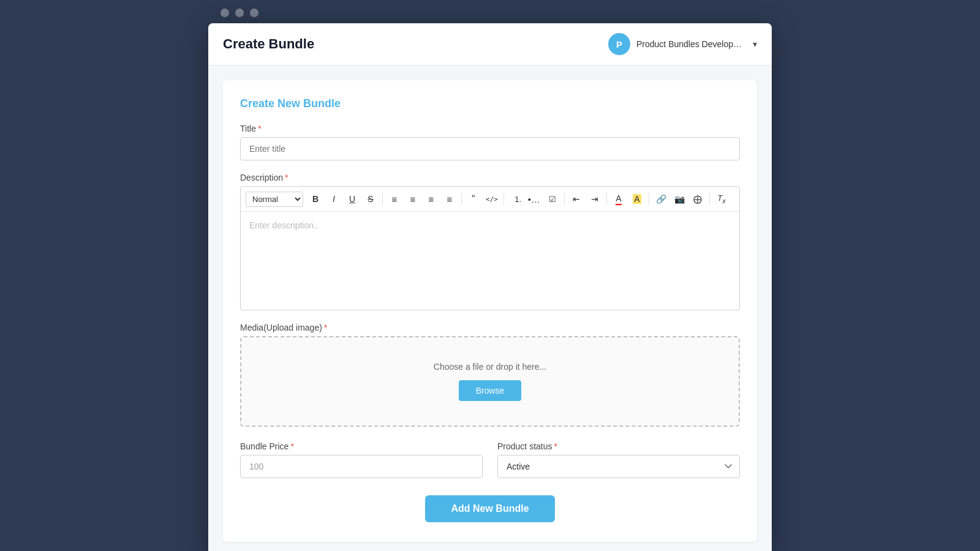  What do you see at coordinates (490, 44) in the screenshot?
I see `header: Create Bundle P Product Bundles Developm…` at bounding box center [490, 44].